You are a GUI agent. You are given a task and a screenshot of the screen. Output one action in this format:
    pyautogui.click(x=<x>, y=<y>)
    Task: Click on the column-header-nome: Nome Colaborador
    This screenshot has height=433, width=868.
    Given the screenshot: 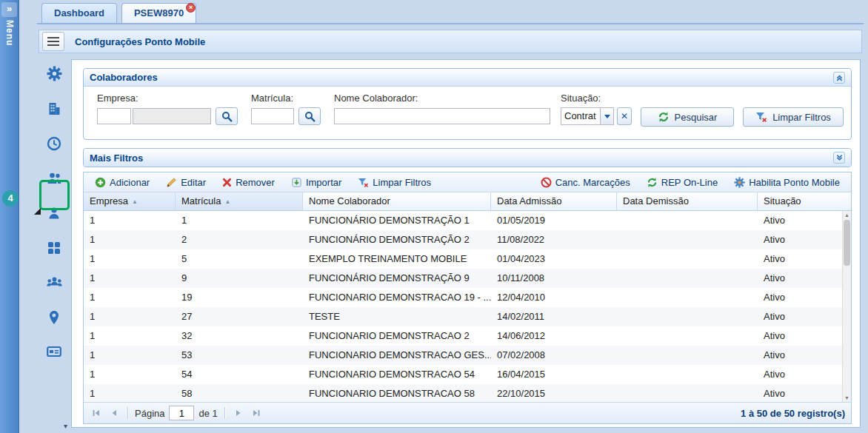 What is the action you would take?
    pyautogui.click(x=397, y=201)
    